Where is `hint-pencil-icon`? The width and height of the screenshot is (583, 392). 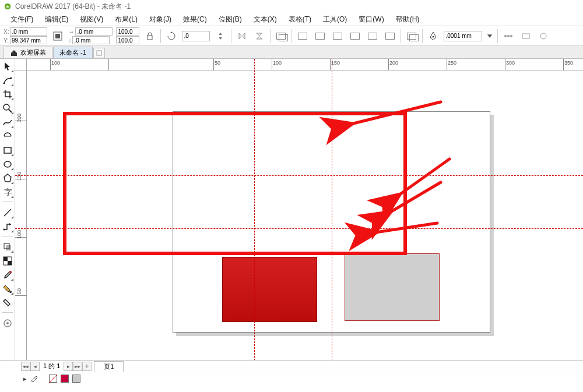 hint-pencil-icon is located at coordinates (34, 379).